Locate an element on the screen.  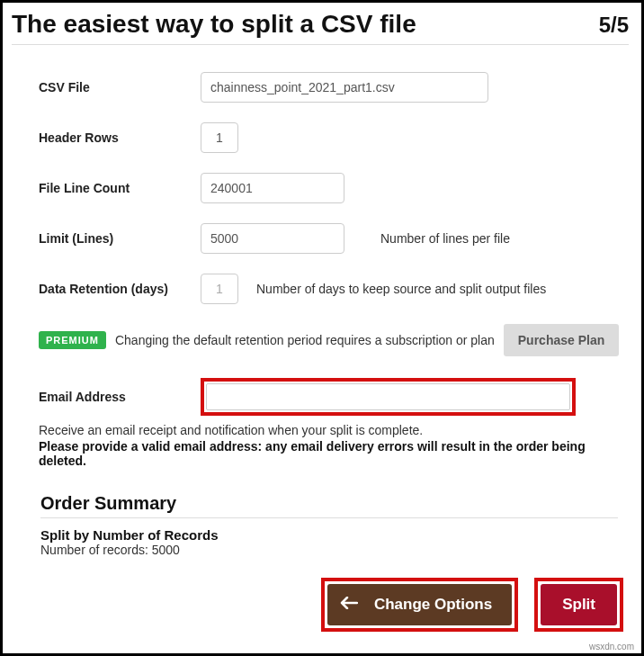
page-title: The easiest way to split a CSV file is located at coordinates (214, 24).